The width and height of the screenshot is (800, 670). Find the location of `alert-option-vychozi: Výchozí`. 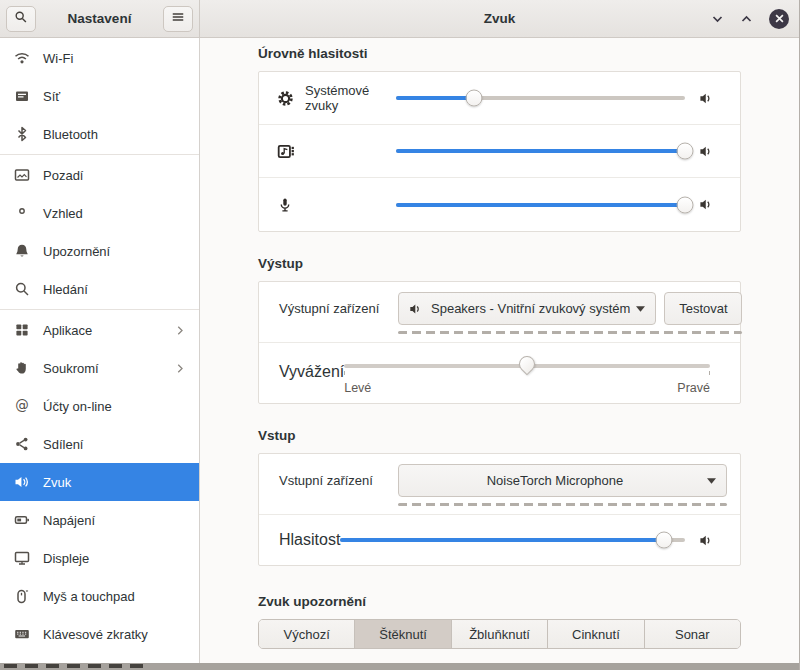

alert-option-vychozi: Výchozí is located at coordinates (307, 634).